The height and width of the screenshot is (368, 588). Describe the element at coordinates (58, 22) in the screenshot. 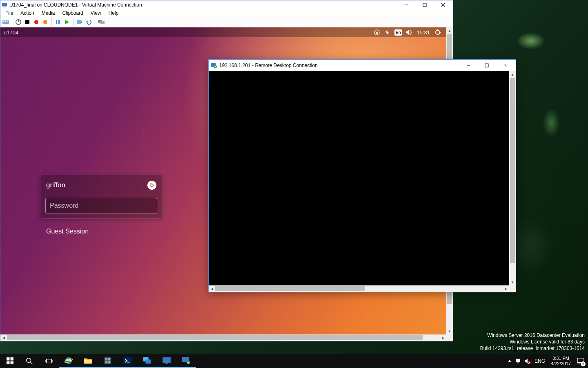

I see `pause-icon` at that location.